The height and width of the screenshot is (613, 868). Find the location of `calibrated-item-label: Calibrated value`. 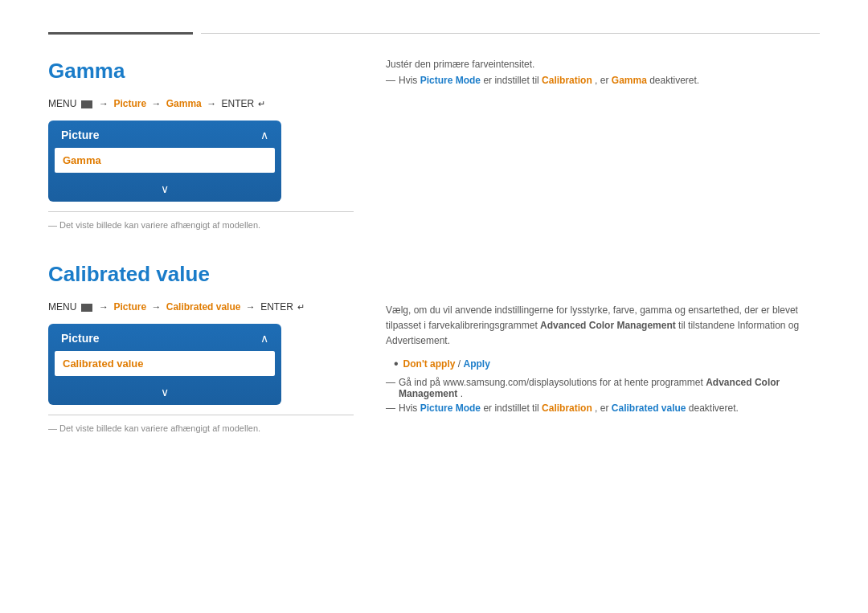

calibrated-item-label: Calibrated value is located at coordinates (103, 363).